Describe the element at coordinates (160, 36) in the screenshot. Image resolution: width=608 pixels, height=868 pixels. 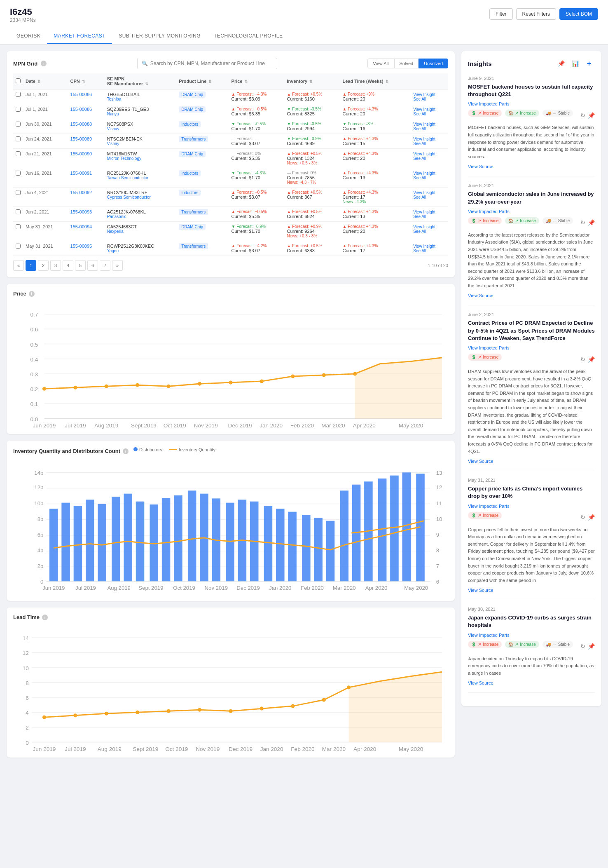
I see `tab-sub-tier: SUB TIER SUPPLY MONITORING` at that location.